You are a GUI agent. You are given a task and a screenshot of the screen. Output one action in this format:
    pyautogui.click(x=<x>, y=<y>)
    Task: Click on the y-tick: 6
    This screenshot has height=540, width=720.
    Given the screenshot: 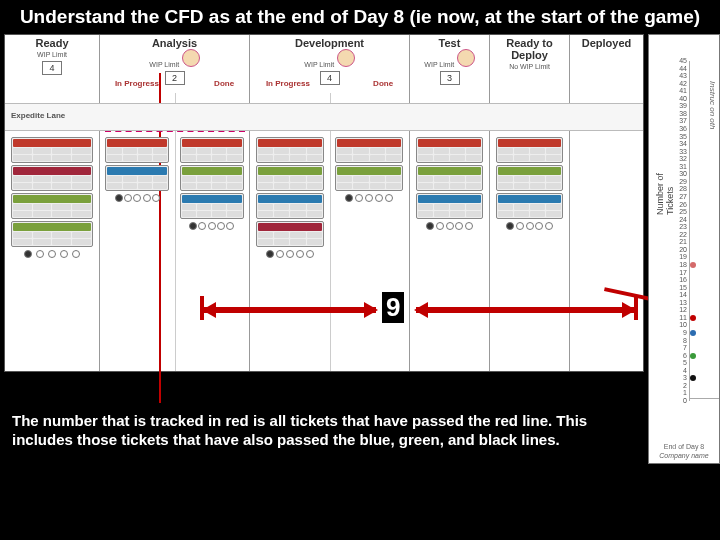 What is the action you would take?
    pyautogui.click(x=680, y=356)
    